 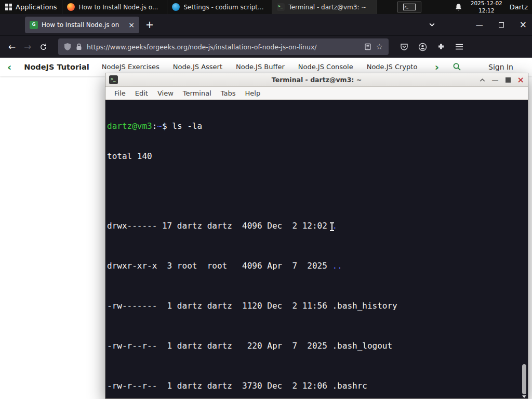 I want to click on taskbar-window-title: How to Install Node.js o..., so click(x=118, y=7).